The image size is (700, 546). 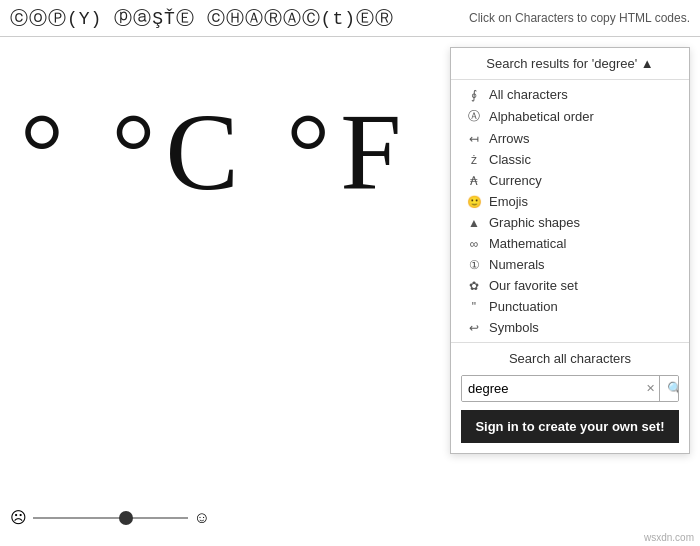 I want to click on category-icon: ①, so click(x=474, y=265).